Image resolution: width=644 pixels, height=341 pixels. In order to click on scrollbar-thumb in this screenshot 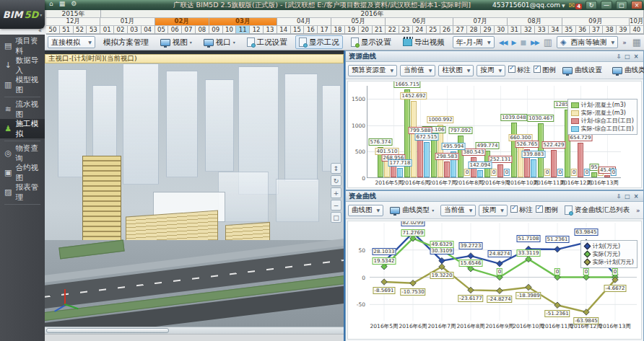, I will do `click(108, 330)`.